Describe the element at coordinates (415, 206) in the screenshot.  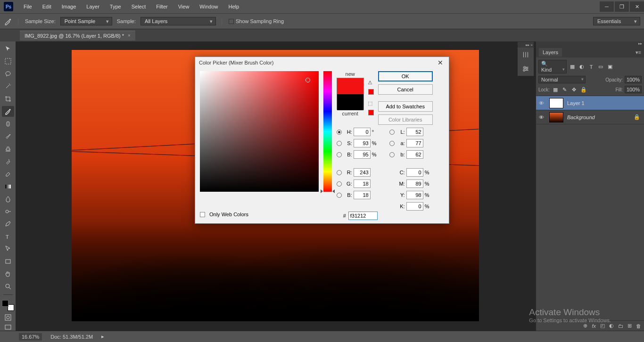
I see `k-input` at that location.